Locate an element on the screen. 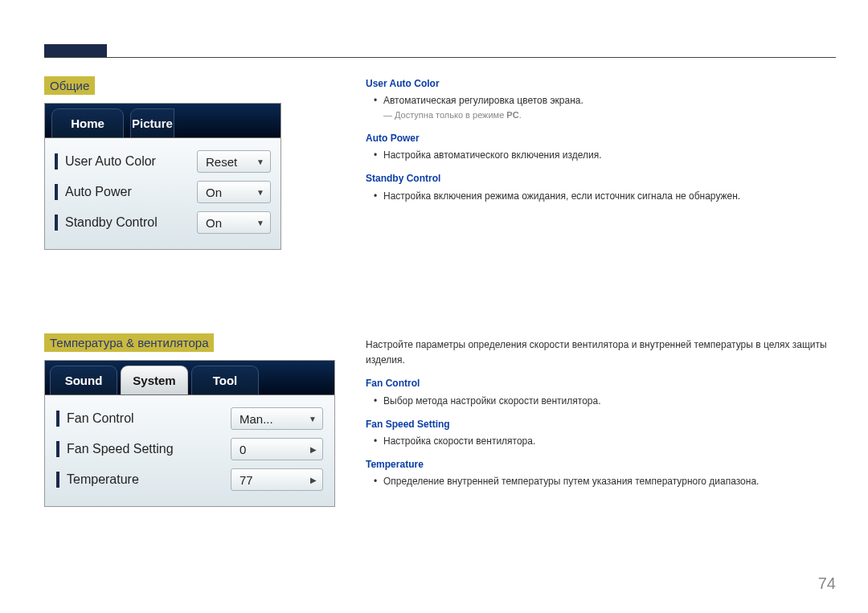 This screenshot has height=613, width=868. stepper-temperature: 77▶ is located at coordinates (276, 480).